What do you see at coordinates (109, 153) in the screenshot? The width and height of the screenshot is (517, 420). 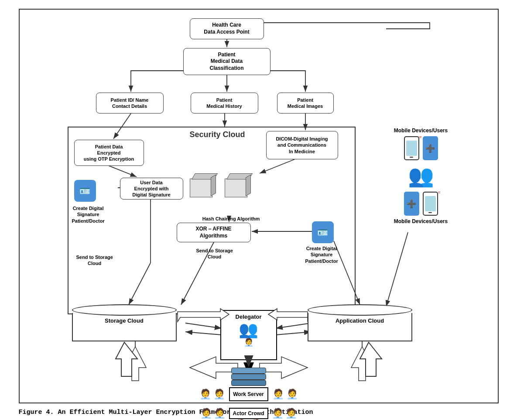 I see `patient-encrypted-box: Patient DataEncryptedusing OTP Encryptio…` at bounding box center [109, 153].